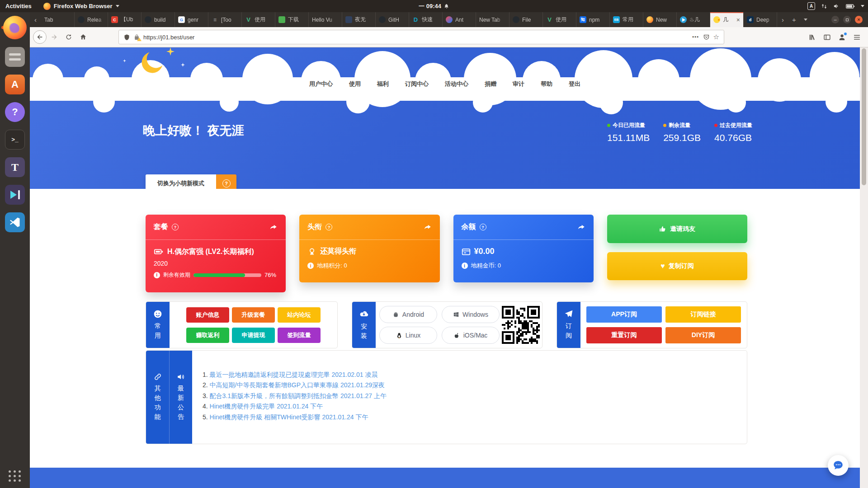 The height and width of the screenshot is (488, 868). Describe the element at coordinates (192, 20) in the screenshot. I see `browser-tab: Ggenr` at that location.